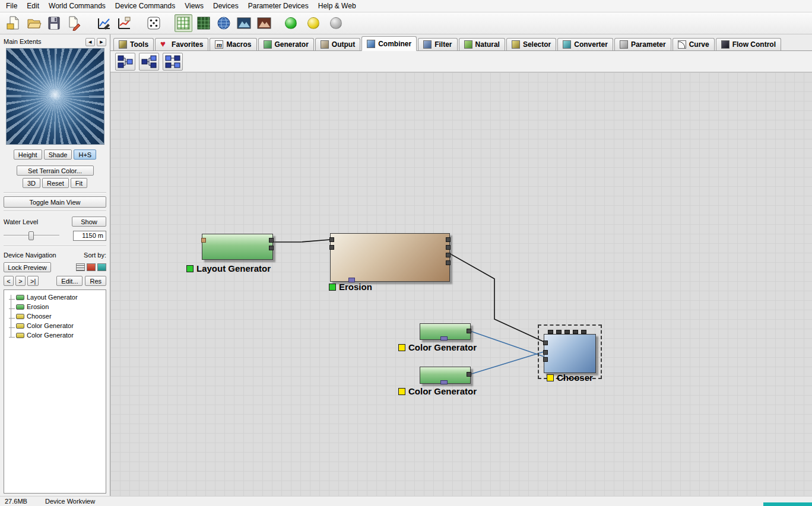 Image resolution: width=812 pixels, height=506 pixels. Describe the element at coordinates (91, 267) in the screenshot. I see `sort-type-icon` at that location.